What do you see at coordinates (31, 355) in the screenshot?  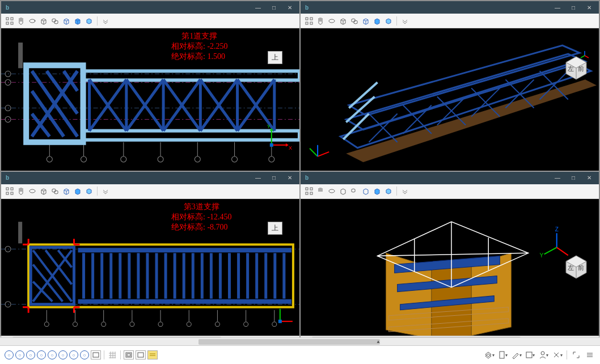 I see `status-circle-3: ○` at bounding box center [31, 355].